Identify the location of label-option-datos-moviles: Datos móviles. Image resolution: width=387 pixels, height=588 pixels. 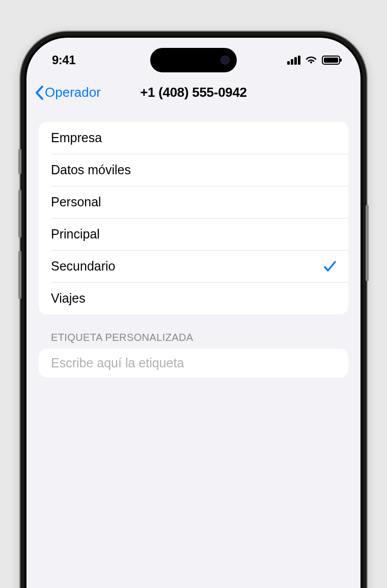
(194, 170).